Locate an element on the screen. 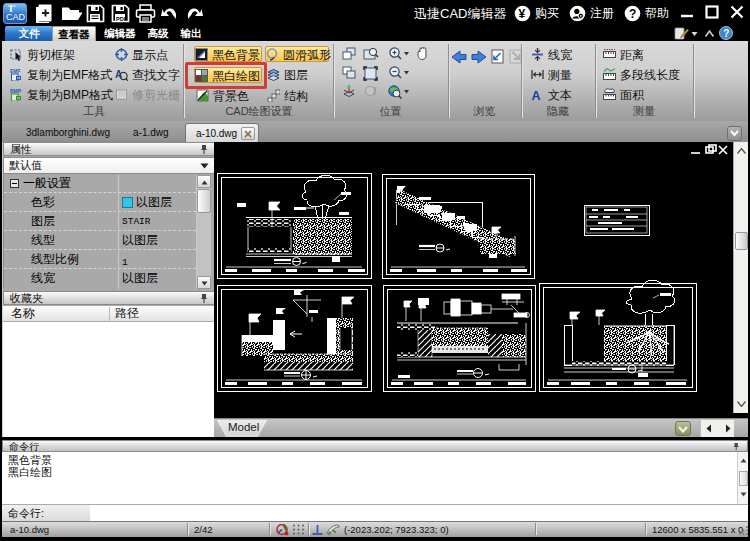 This screenshot has width=750, height=541. svg-text: EMF is located at coordinates (16, 71).